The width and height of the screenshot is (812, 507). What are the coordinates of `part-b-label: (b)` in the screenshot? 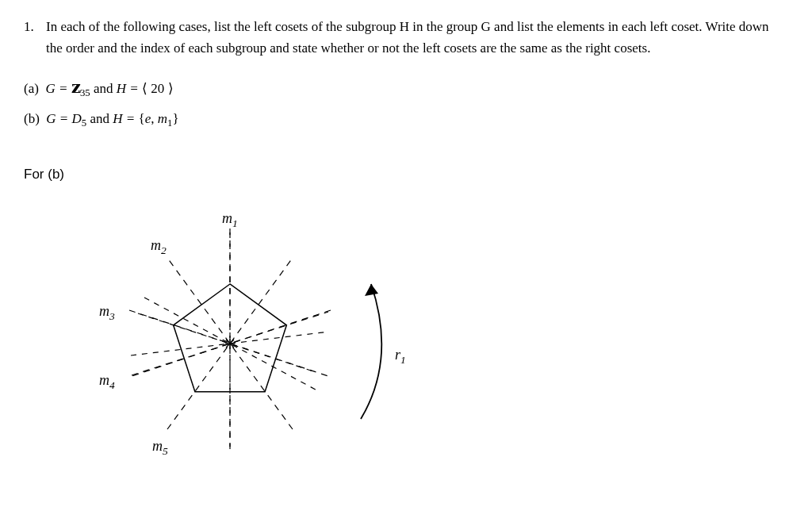 It's located at (32, 119).